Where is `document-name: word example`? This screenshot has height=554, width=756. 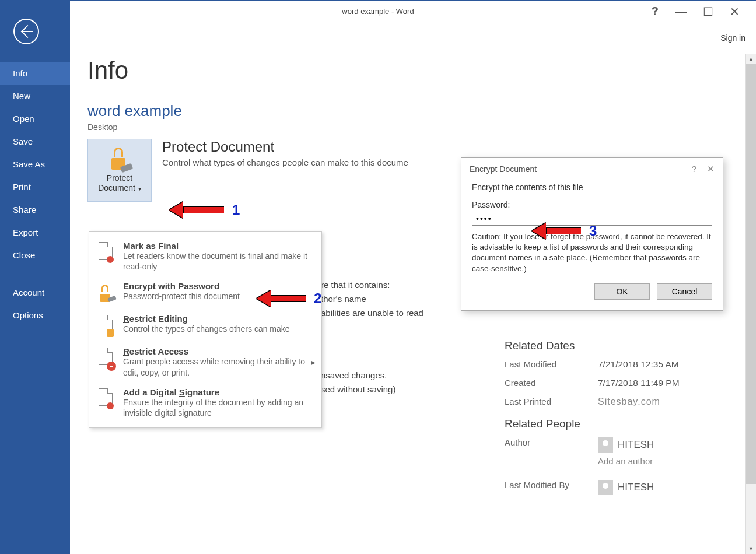 document-name: word example is located at coordinates (413, 111).